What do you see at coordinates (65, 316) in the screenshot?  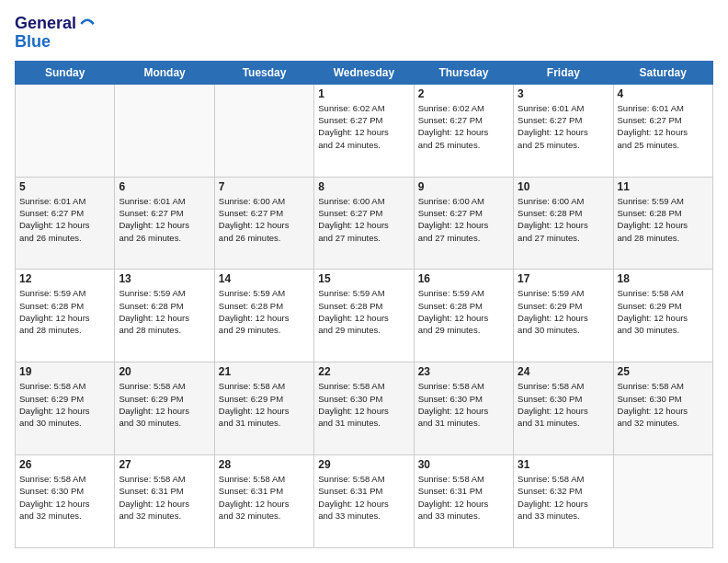 I see `calendar-cell: 12Sunrise: 5:59 AMSunset: 6:28 PMDayligh…` at bounding box center [65, 316].